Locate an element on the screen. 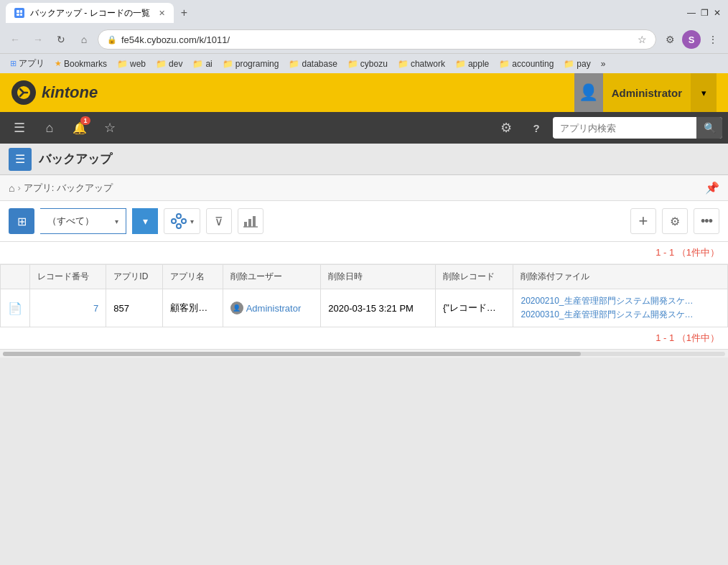 Image resolution: width=728 pixels, height=565 pixels. record-number-cell: 7 is located at coordinates (68, 309).